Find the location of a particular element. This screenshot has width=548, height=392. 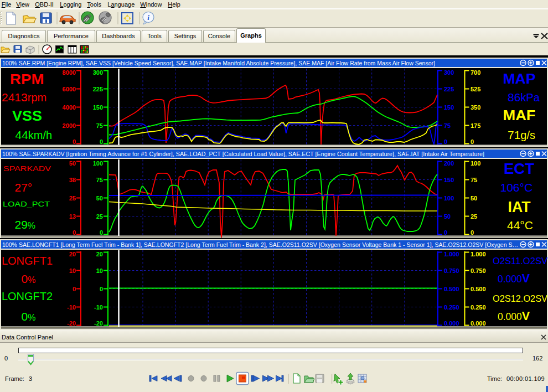

svg-text: 200 is located at coordinates (449, 163).